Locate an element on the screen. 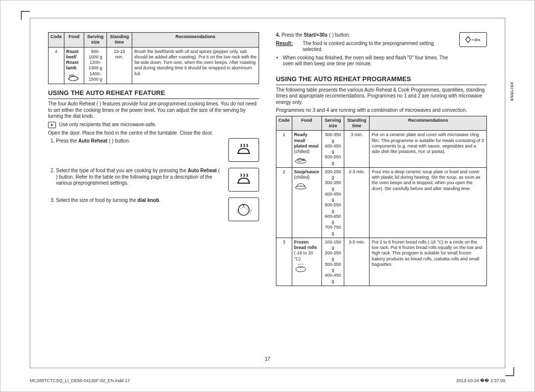 This screenshot has height=392, width=535. cell-serving: 300-350 g400-450 g500-550 g is located at coordinates (333, 149).